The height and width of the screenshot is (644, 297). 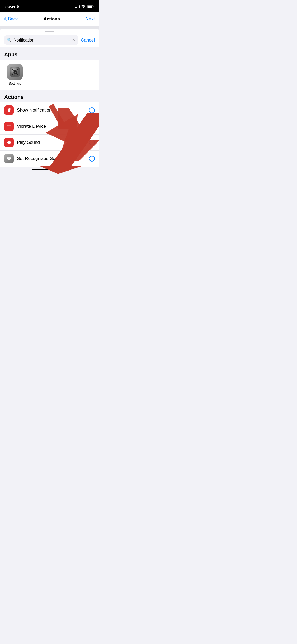 What do you see at coordinates (51, 159) in the screenshot?
I see `set-recognized-sound-label: Set Recognized Sound` at bounding box center [51, 159].